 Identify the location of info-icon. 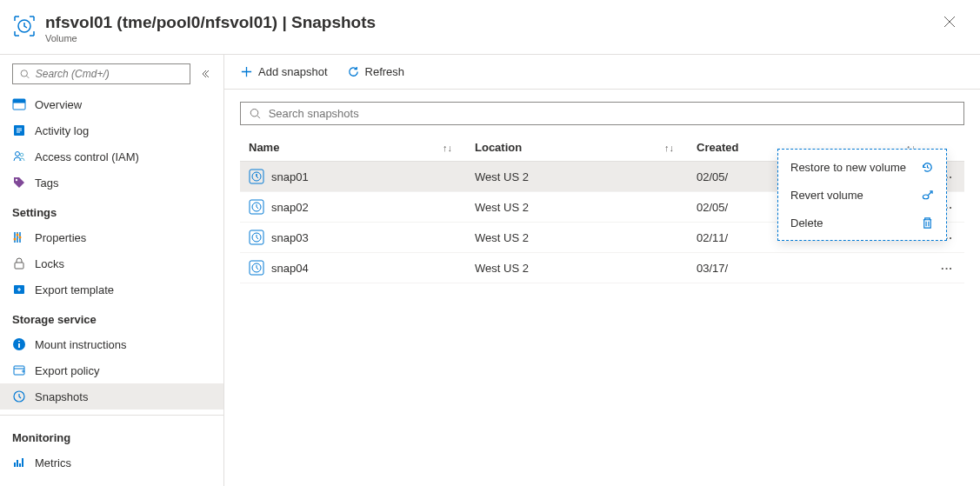
(19, 344).